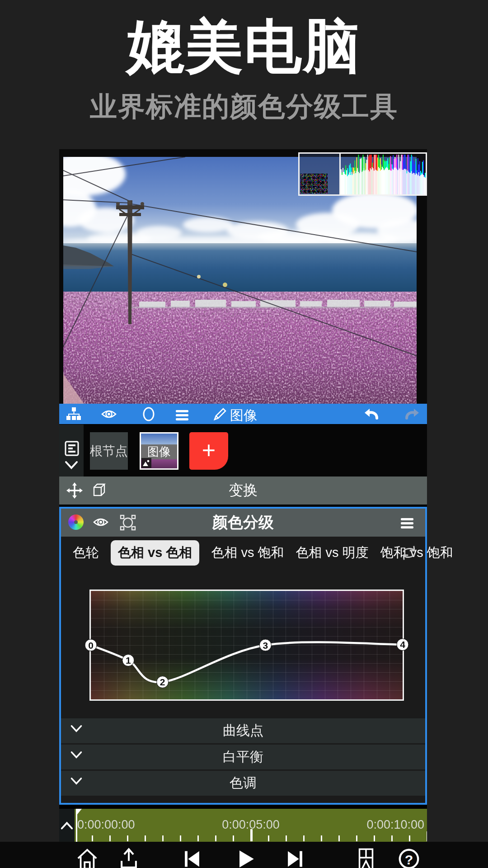 The width and height of the screenshot is (488, 868). Describe the element at coordinates (71, 450) in the screenshot. I see `track-sidebar` at that location.